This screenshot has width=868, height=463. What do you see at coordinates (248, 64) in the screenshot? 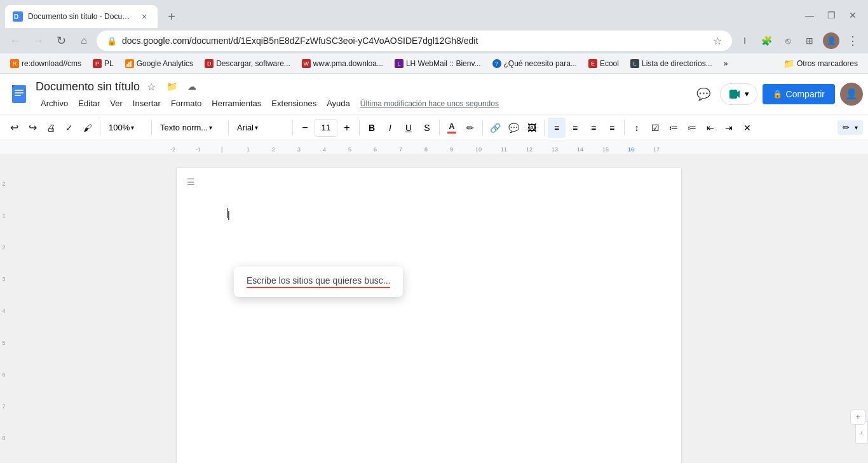
I see `bookmark-descargar: D Descargar, software...` at bounding box center [248, 64].